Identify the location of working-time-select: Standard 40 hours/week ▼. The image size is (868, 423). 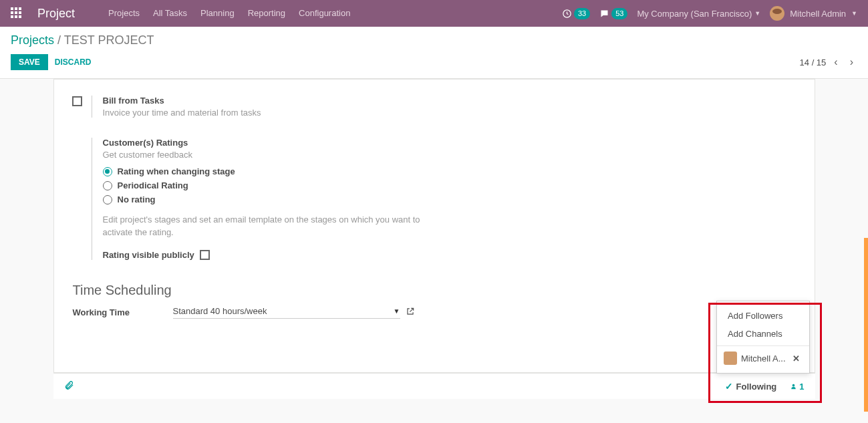
(287, 313).